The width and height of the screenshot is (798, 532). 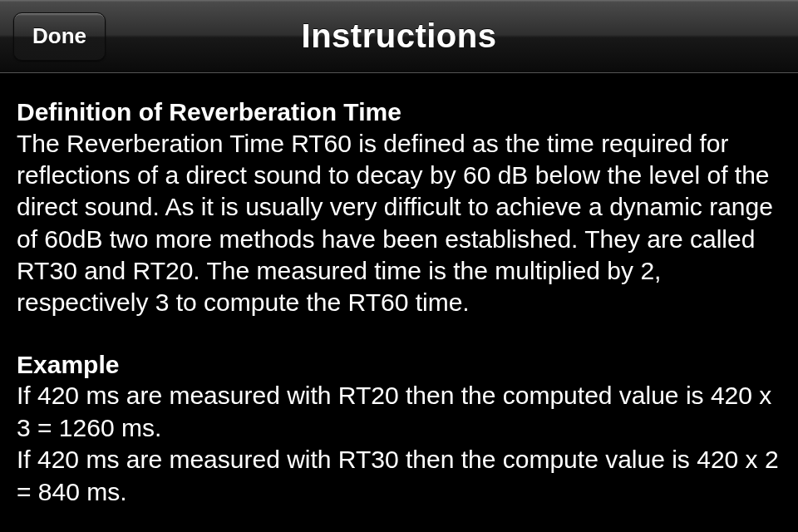 What do you see at coordinates (399, 37) in the screenshot?
I see `navbar: Done Instructions` at bounding box center [399, 37].